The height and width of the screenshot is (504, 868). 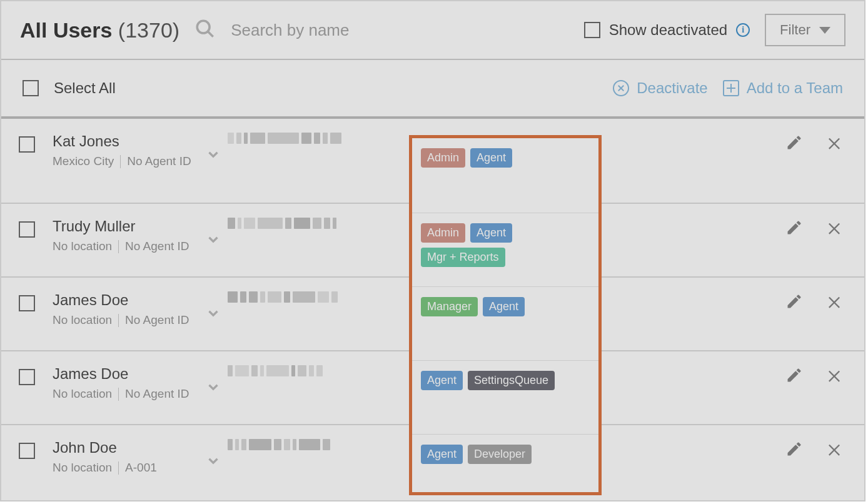 What do you see at coordinates (805, 30) in the screenshot?
I see `filter-button: Filter` at bounding box center [805, 30].